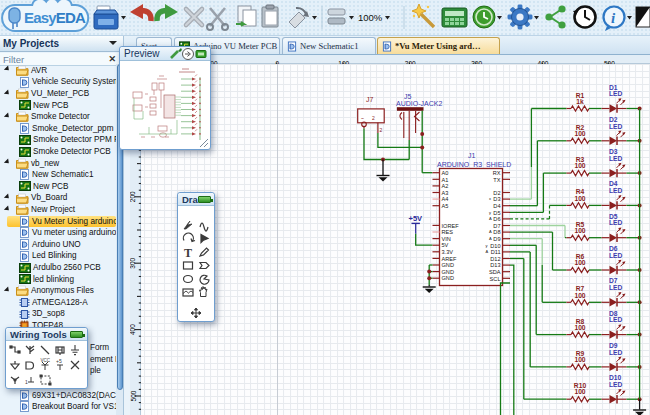 Image resolution: width=650 pixels, height=415 pixels. What do you see at coordinates (26, 382) in the screenshot?
I see `svg-text: 1` at bounding box center [26, 382].